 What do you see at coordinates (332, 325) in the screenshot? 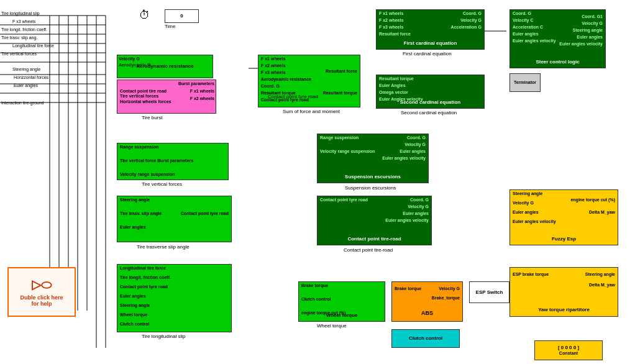
I see `wheel-torque-label: Wheel torque` at bounding box center [332, 325].